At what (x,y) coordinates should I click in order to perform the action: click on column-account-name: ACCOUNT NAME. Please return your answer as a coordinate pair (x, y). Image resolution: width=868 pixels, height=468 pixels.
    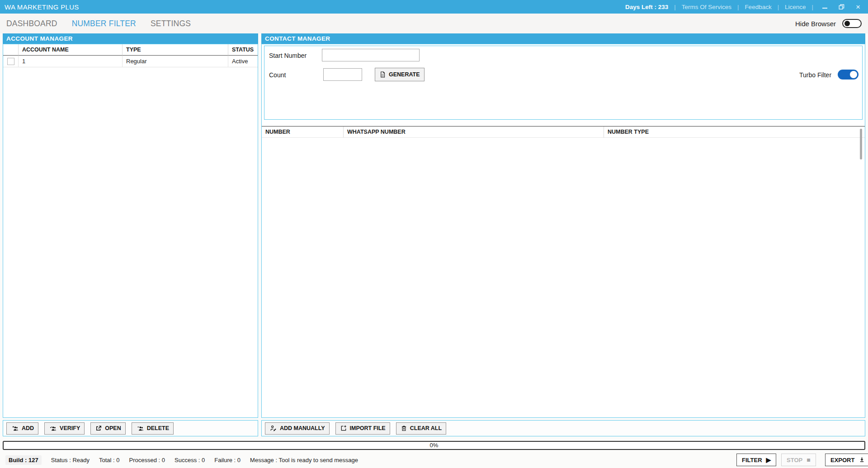
    Looking at the image, I should click on (71, 50).